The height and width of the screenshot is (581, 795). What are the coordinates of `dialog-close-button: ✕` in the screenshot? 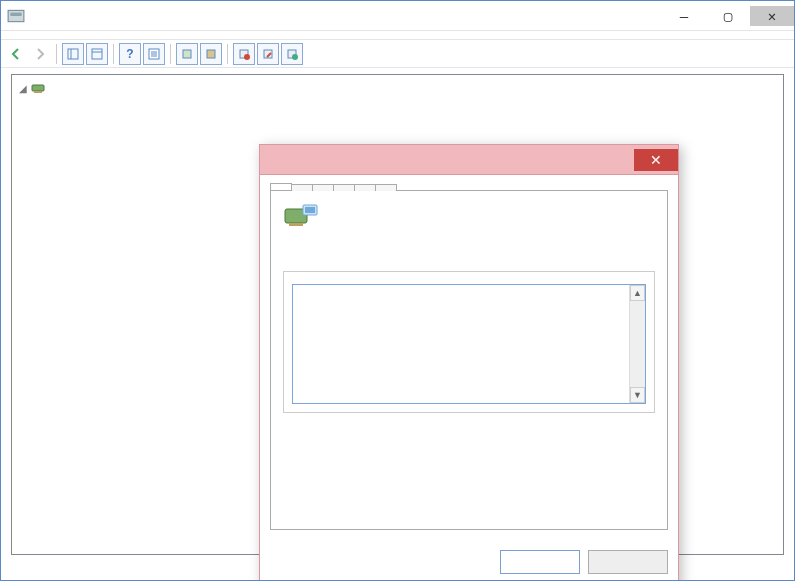 It's located at (656, 160).